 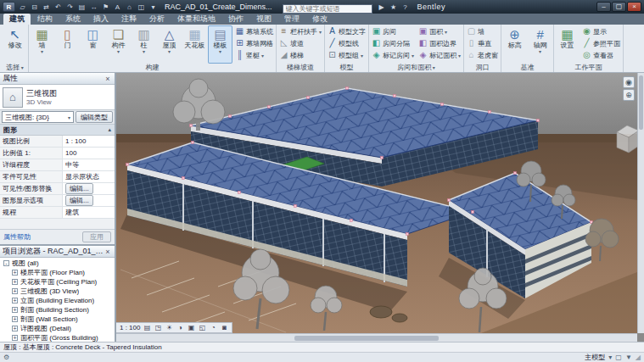 I want to click on ribbon-tab-4: 注释, so click(x=129, y=19).